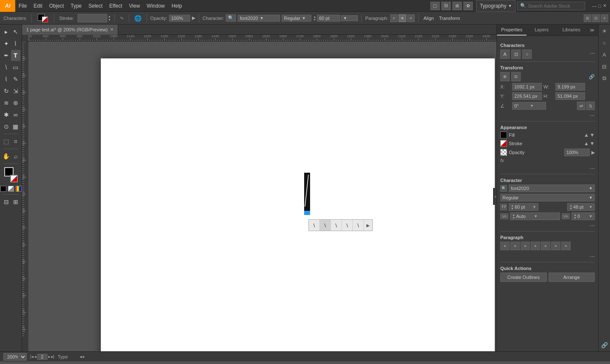  I want to click on tracking-stepper: ▲ ▼, so click(513, 216).